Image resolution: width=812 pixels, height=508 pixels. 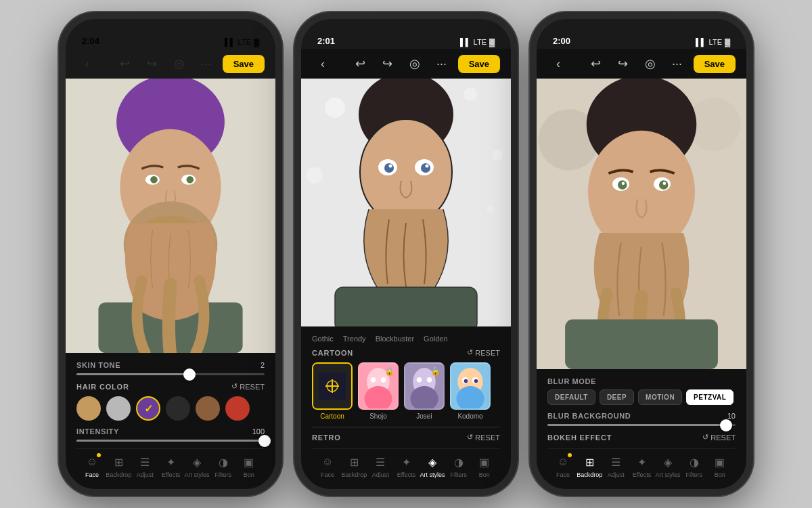 I want to click on tab-effects-1: ✦ Effects, so click(x=171, y=466).